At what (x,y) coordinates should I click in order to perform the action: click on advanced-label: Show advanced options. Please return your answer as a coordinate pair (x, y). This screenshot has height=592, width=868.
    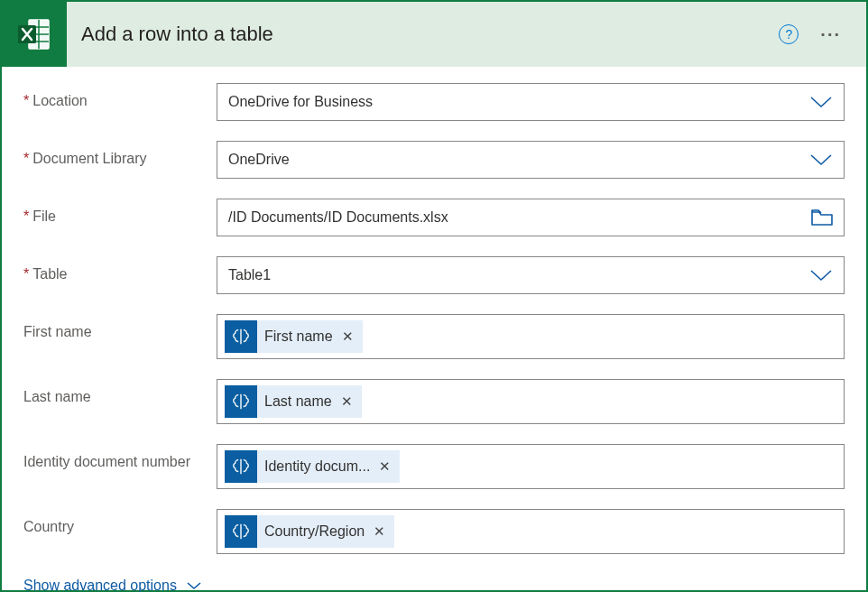
    Looking at the image, I should click on (100, 585).